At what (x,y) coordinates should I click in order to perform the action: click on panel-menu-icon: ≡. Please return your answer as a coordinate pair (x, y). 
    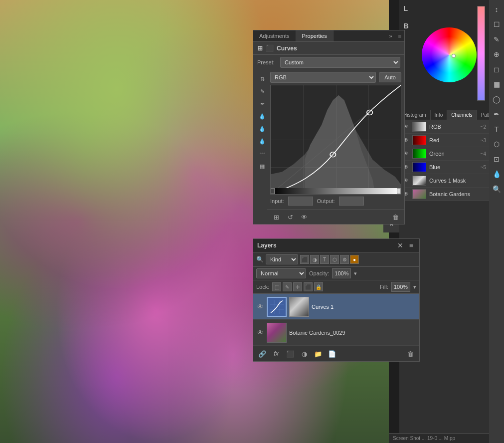
    Looking at the image, I should click on (400, 36).